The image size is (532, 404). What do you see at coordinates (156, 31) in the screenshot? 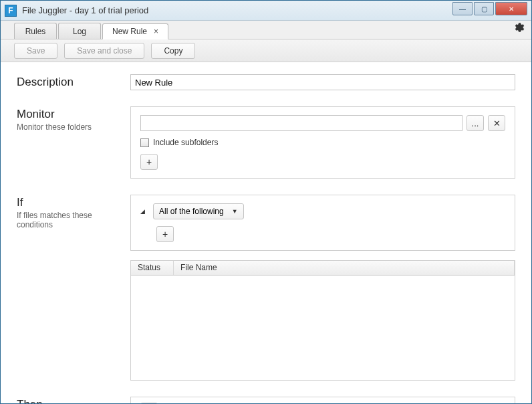
I see `tab-close-icon: ×` at bounding box center [156, 31].